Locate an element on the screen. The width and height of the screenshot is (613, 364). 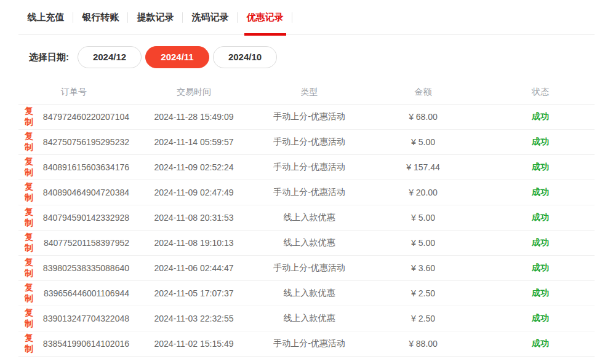
amount: ¥ 3.60 is located at coordinates (423, 268).